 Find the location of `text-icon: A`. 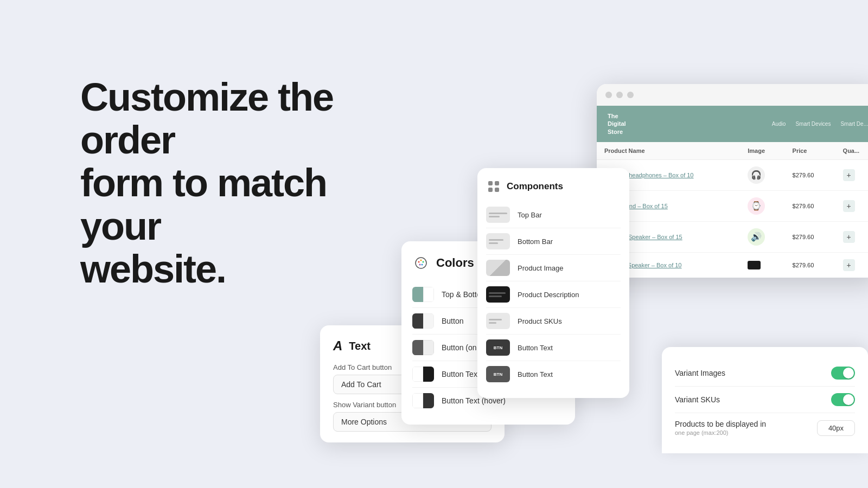

text-icon: A is located at coordinates (337, 346).